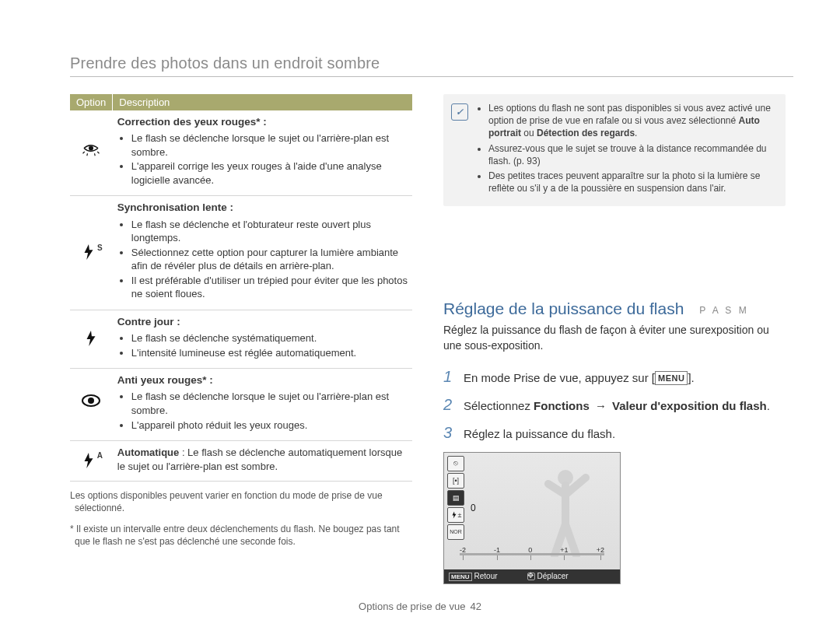  I want to click on th-description: Description, so click(263, 103).